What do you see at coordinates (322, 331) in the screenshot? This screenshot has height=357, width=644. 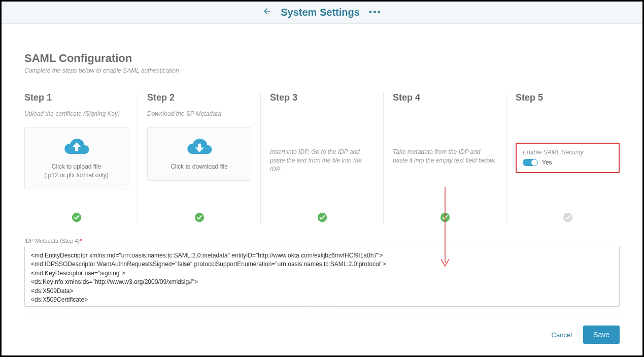 I see `footer-actions: Cancel Save` at bounding box center [322, 331].